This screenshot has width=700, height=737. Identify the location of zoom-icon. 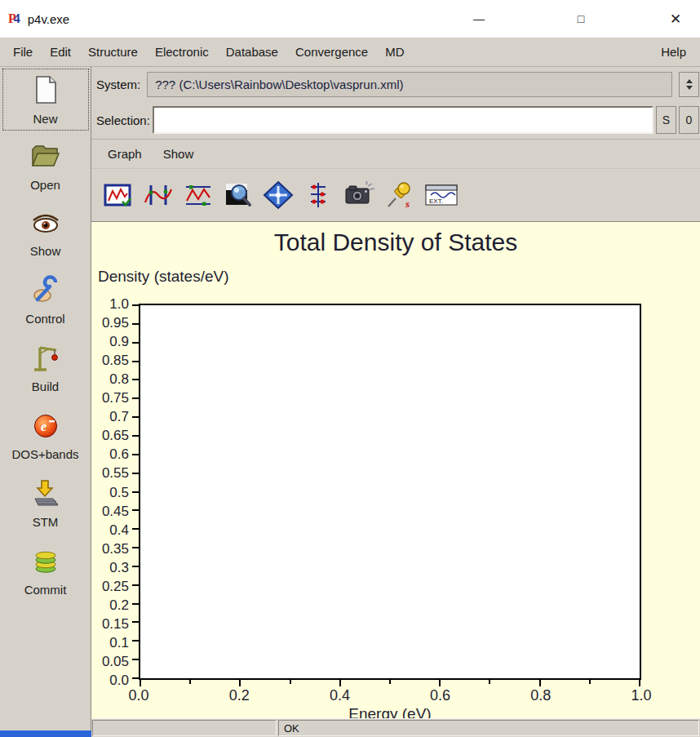
(238, 195).